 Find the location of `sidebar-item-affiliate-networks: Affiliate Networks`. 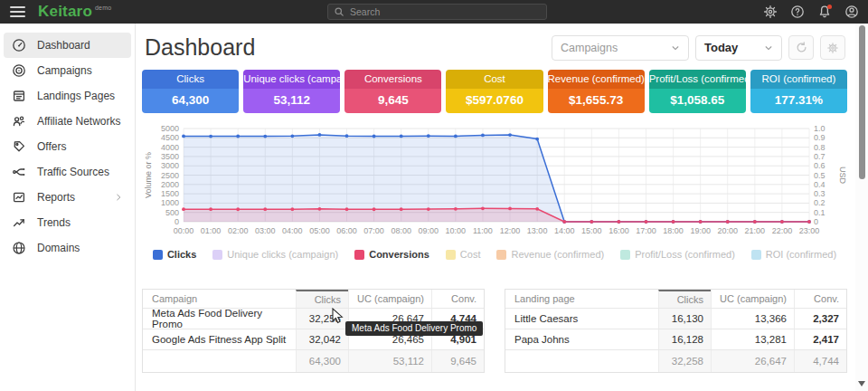

sidebar-item-affiliate-networks: Affiliate Networks is located at coordinates (67, 121).